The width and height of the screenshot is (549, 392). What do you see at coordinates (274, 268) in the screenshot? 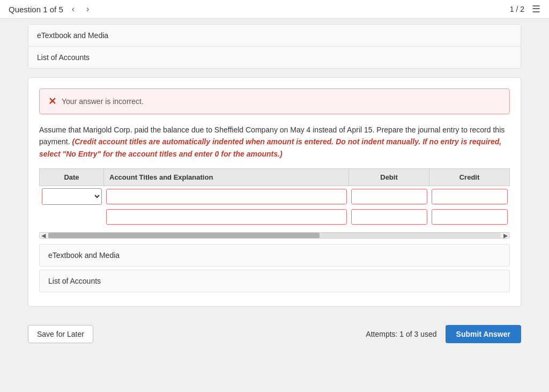
I see `resource-section: eTextbook and Media List of Accounts` at bounding box center [274, 268].